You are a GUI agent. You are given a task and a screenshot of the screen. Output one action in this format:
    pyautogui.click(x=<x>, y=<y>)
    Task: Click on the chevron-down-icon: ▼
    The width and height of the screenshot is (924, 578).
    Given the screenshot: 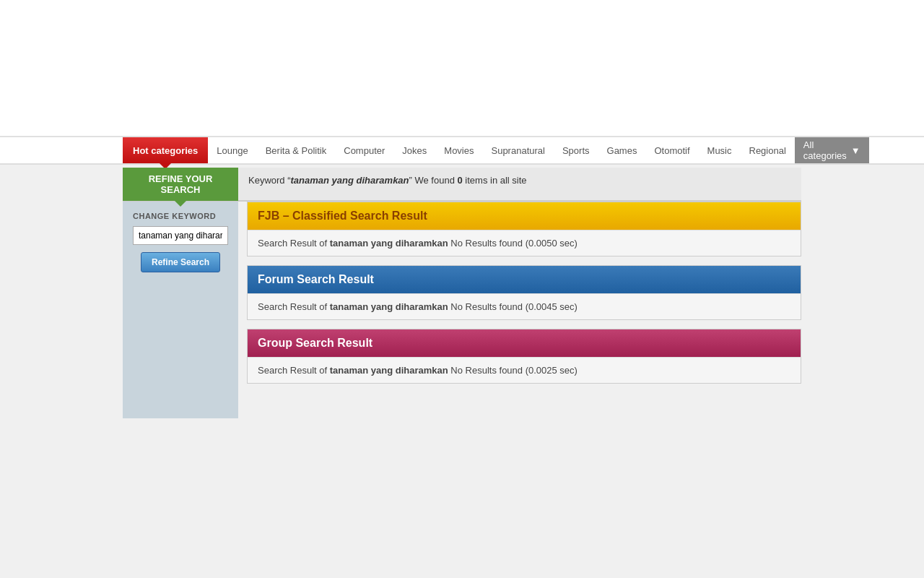 What is the action you would take?
    pyautogui.click(x=856, y=150)
    